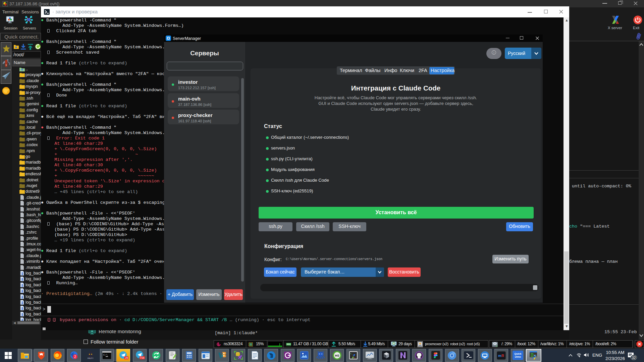 The image size is (644, 362). Describe the element at coordinates (503, 356) in the screenshot. I see `svg-text: R` at that location.